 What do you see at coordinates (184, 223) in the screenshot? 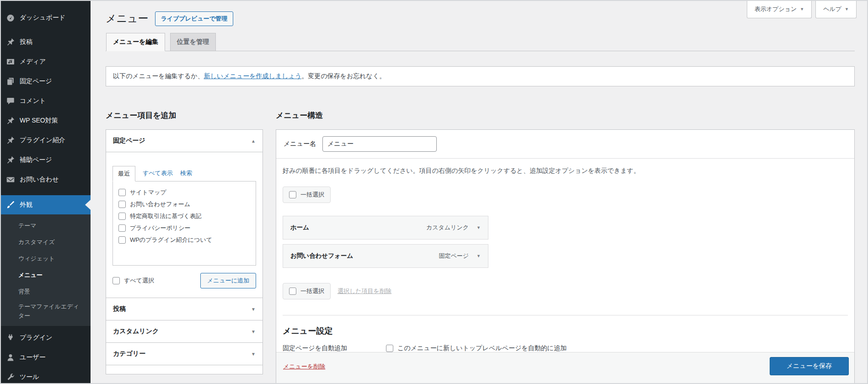
I see `pages-checklist: サイトマップ お問い合わせフォーム 特定商取引法に基づく表記` at bounding box center [184, 223].